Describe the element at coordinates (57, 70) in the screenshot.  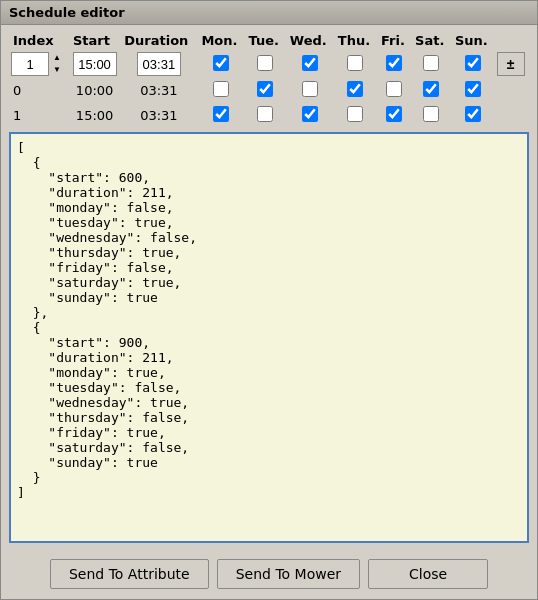
I see `spin-down-btn: ▼` at that location.